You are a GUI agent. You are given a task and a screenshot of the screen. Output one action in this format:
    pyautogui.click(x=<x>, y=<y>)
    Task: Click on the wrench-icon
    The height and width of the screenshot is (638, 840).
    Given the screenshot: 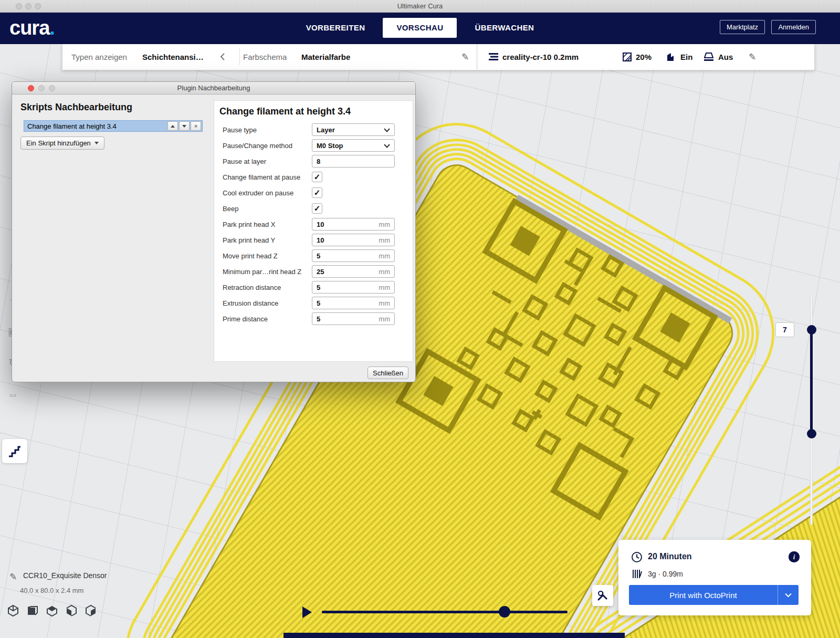 What is the action you would take?
    pyautogui.click(x=603, y=595)
    